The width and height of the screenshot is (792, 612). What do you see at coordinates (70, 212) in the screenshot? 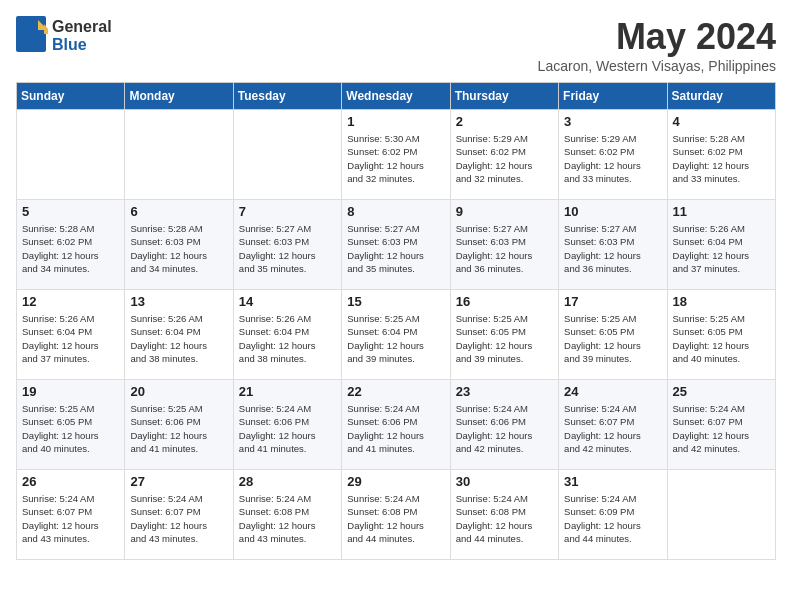
I see `day-number: 5` at bounding box center [70, 212].